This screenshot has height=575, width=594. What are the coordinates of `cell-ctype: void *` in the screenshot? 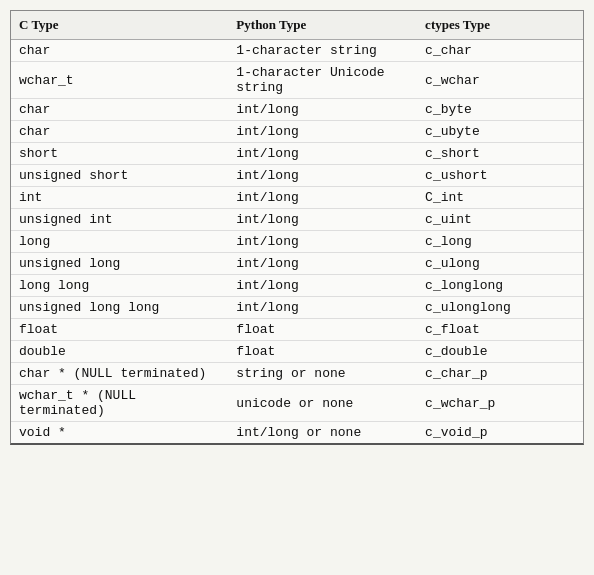 It's located at (120, 433).